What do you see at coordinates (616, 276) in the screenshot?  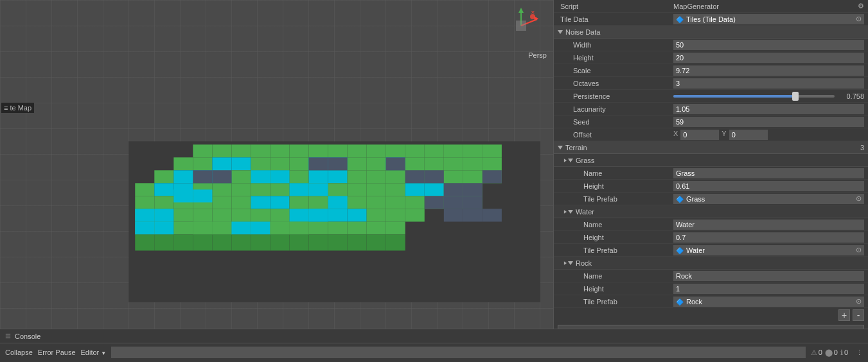 I see `rock-name-label: Name` at bounding box center [616, 276].